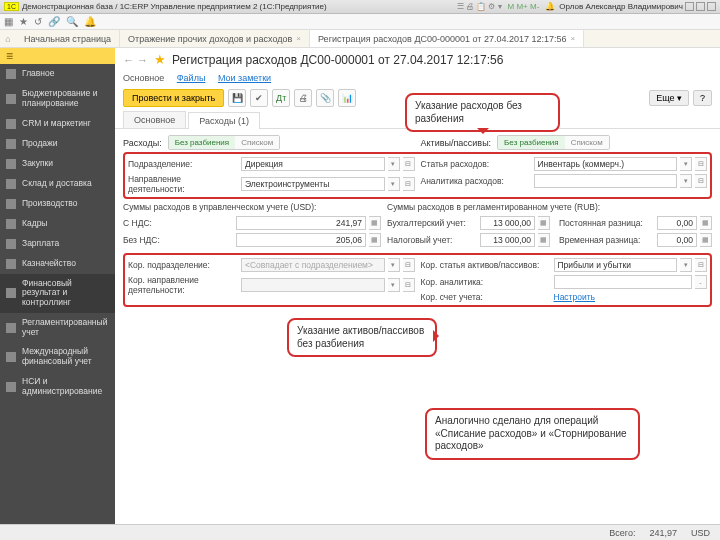  Describe the element at coordinates (58, 357) in the screenshot. I see `sidebar-item-intl: Международный финансовый учет` at that location.